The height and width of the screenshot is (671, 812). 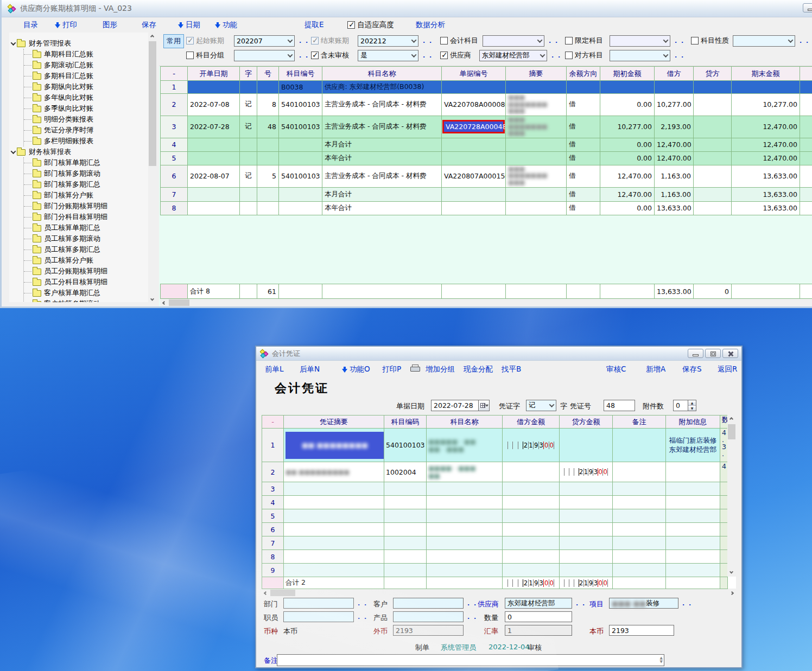 I want to click on add-group-button: 增加分组, so click(x=440, y=369).